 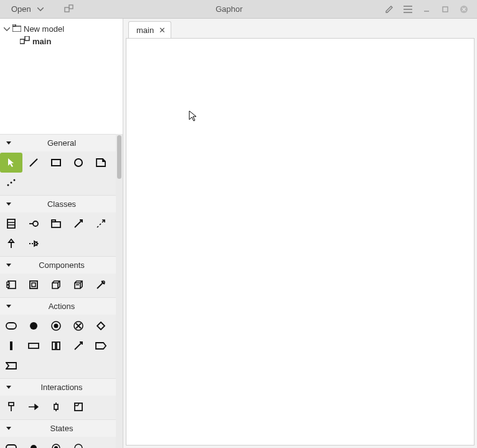 I want to click on header-bar: Open Gaphor, so click(x=238, y=9).